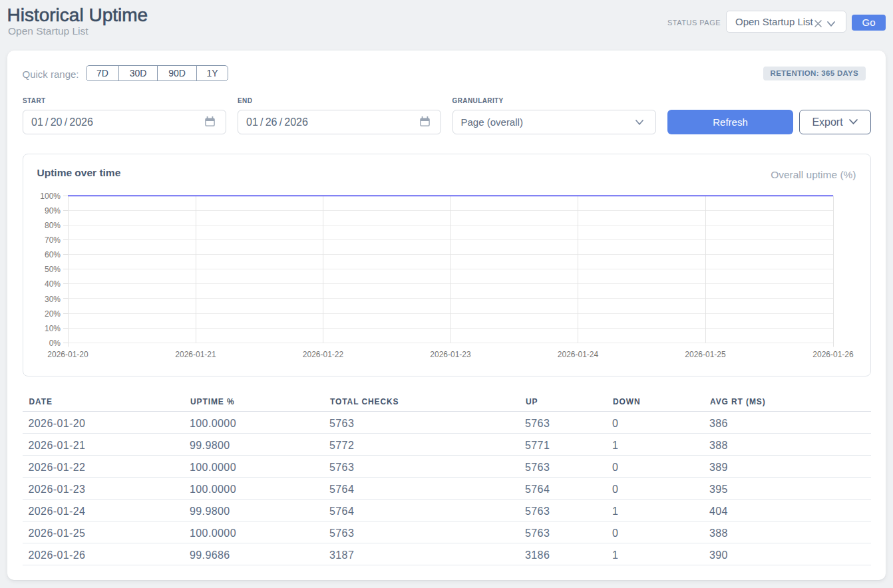 The height and width of the screenshot is (588, 893). I want to click on svg-text: 2026-01-21, so click(196, 355).